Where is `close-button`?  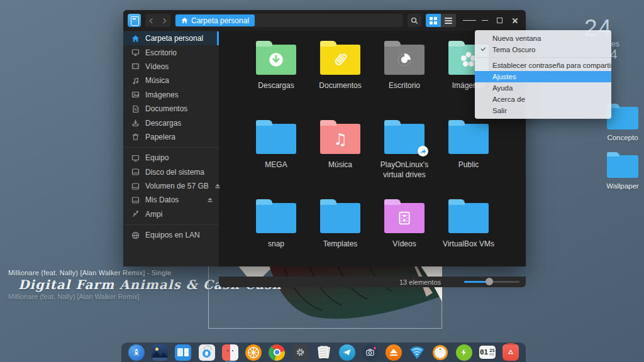 close-button is located at coordinates (514, 20).